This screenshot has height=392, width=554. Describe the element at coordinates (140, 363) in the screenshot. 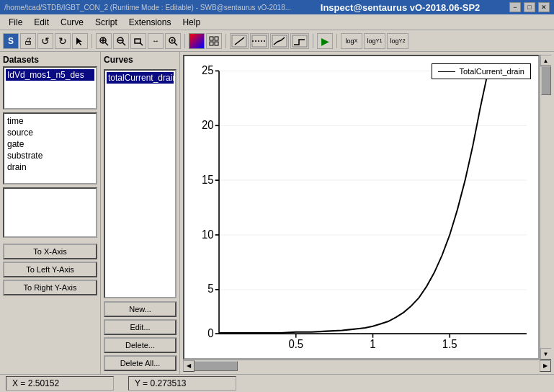

I see `delete-all-curves-button: Delete All...` at that location.